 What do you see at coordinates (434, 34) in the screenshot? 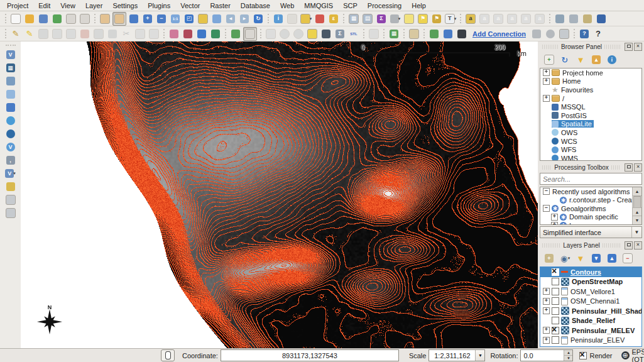
I see `select-green-button` at bounding box center [434, 34].